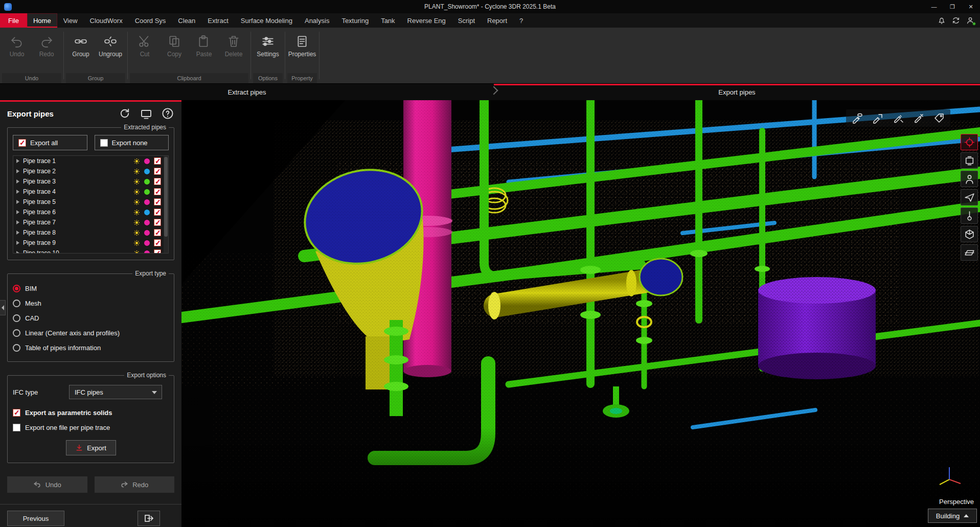 This screenshot has height=527, width=980. What do you see at coordinates (969, 253) in the screenshot?
I see `section-plane-icon` at bounding box center [969, 253].